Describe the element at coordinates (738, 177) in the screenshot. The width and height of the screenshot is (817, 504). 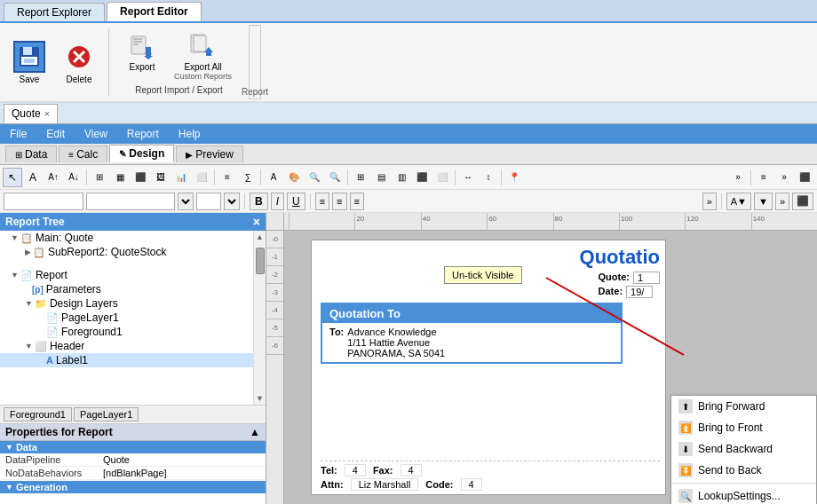
I see `expand-icon: »` at that location.